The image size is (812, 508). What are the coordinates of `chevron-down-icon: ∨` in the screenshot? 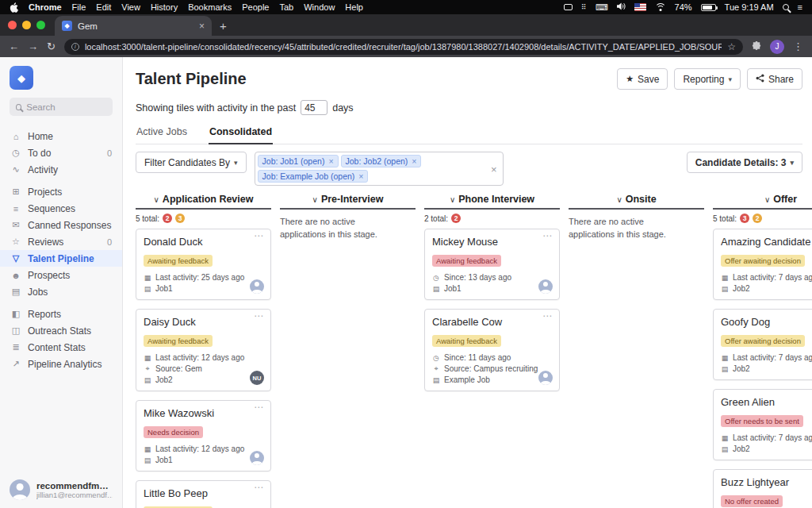 It's located at (619, 200).